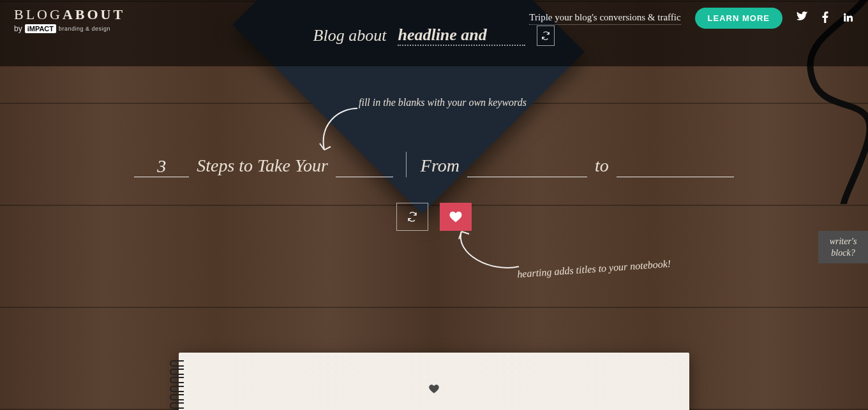  What do you see at coordinates (594, 269) in the screenshot?
I see `hint-hearting: hearting adds titles to your notebook!` at bounding box center [594, 269].